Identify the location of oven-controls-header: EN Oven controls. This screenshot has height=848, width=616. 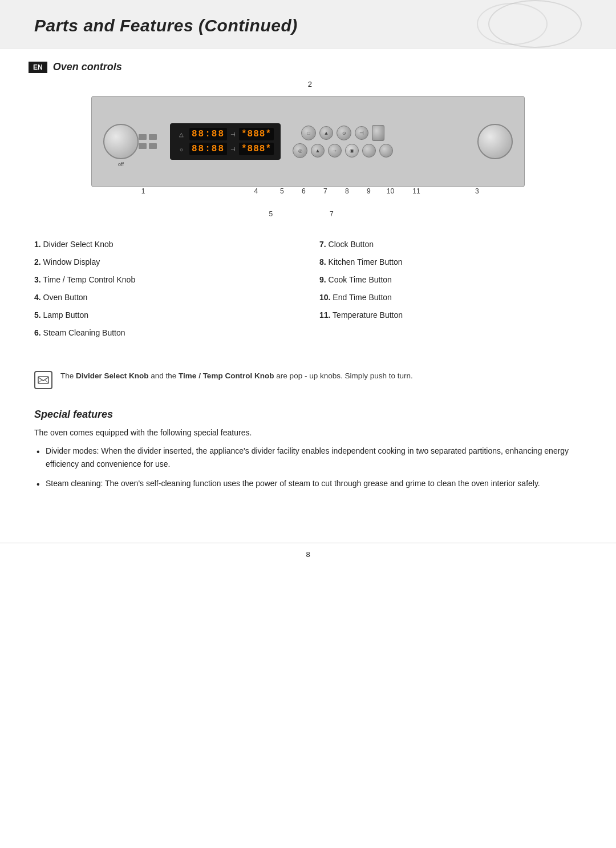
(308, 64).